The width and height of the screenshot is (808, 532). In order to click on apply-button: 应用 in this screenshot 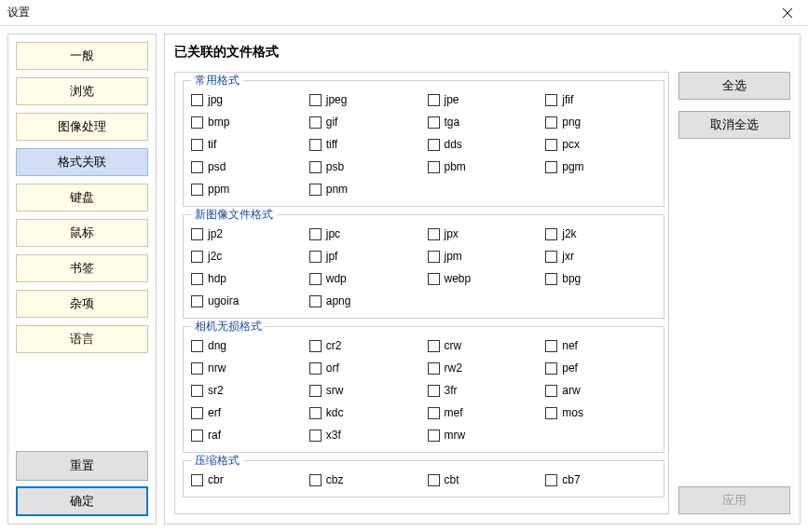, I will do `click(734, 500)`.